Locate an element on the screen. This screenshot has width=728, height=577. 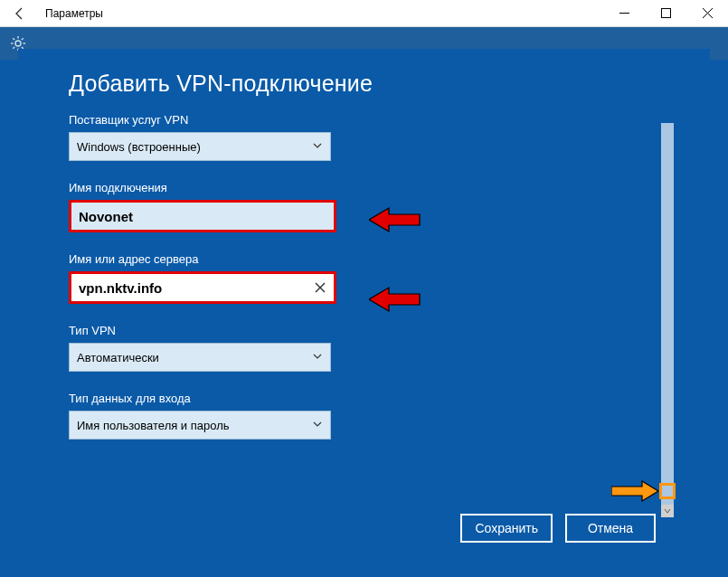
back-button is located at coordinates (20, 14).